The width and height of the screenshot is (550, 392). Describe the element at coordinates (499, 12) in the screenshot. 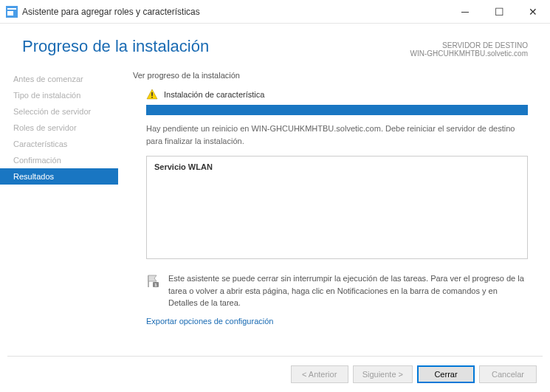

I see `window-controls: ─ ☐ ✕` at that location.